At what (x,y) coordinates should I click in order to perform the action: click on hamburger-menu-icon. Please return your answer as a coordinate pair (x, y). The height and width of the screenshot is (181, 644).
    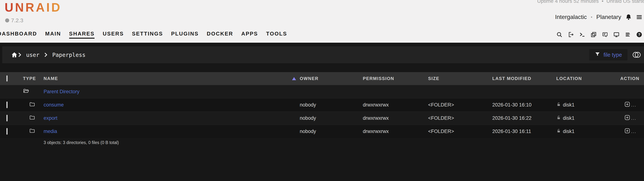
    Looking at the image, I should click on (639, 17).